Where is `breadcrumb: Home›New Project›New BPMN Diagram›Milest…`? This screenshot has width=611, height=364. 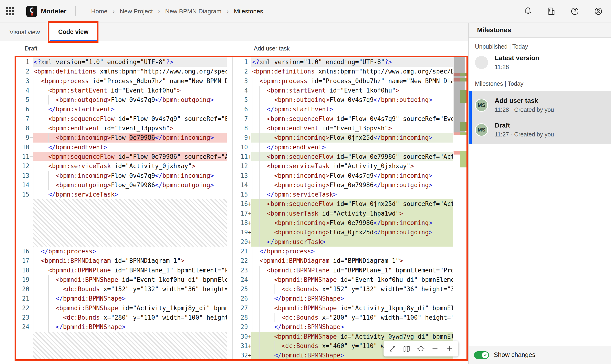 breadcrumb: Home›New Project›New BPMN Diagram›Milest… is located at coordinates (177, 11).